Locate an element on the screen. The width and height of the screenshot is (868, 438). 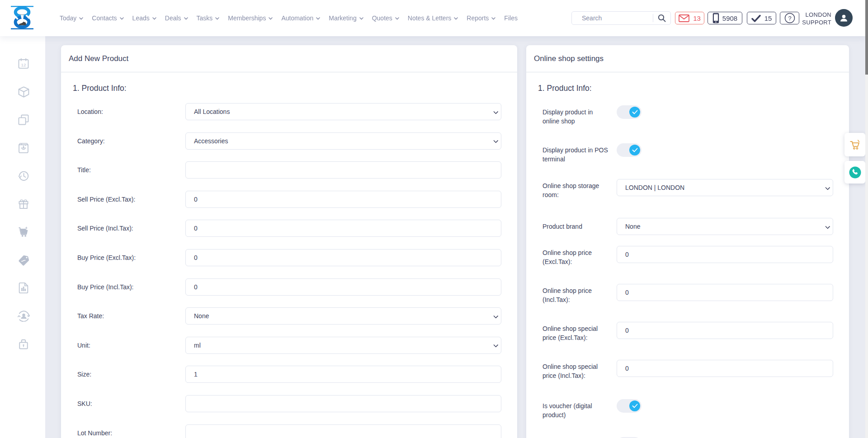
svg-text: 12 is located at coordinates (24, 65).